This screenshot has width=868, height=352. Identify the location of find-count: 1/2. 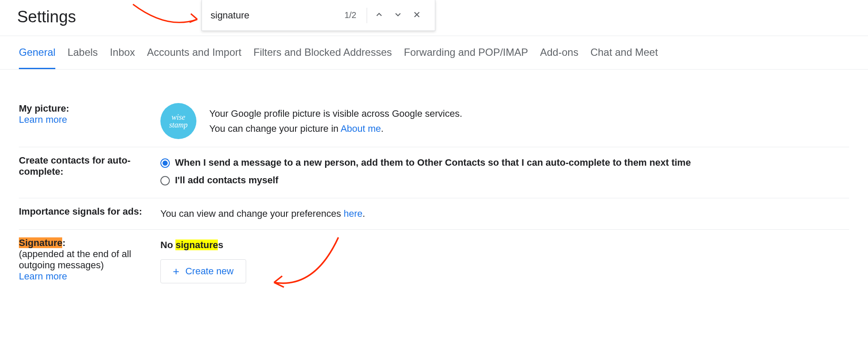
(350, 15).